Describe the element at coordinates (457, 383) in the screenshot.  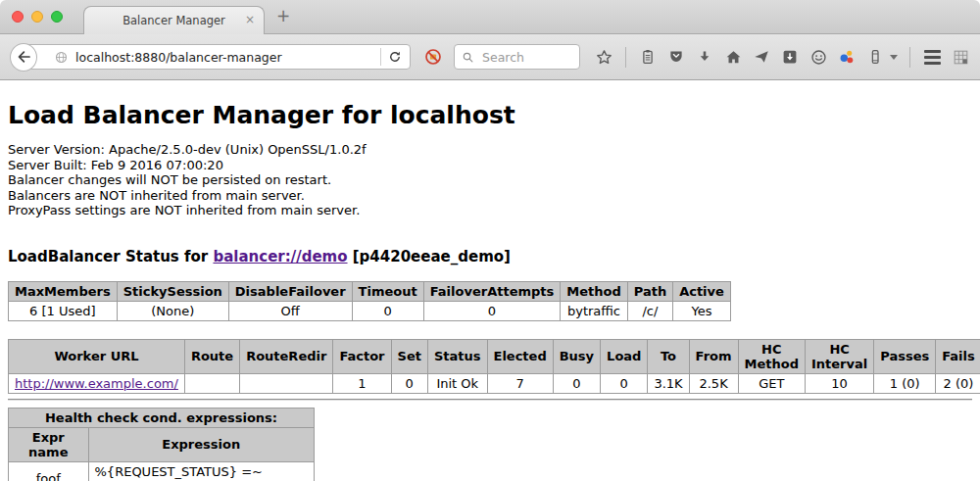
I see `status-cell: Init Ok` at that location.